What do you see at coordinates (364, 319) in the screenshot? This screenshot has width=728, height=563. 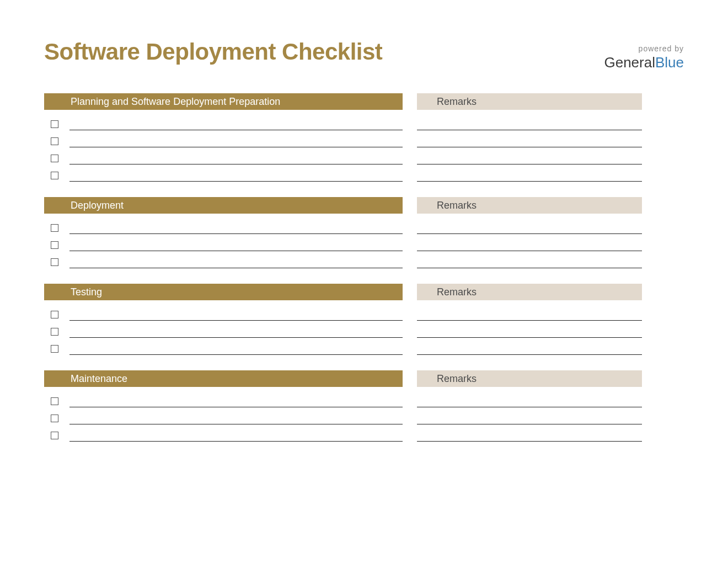 I see `section: TestingRemarks` at bounding box center [364, 319].